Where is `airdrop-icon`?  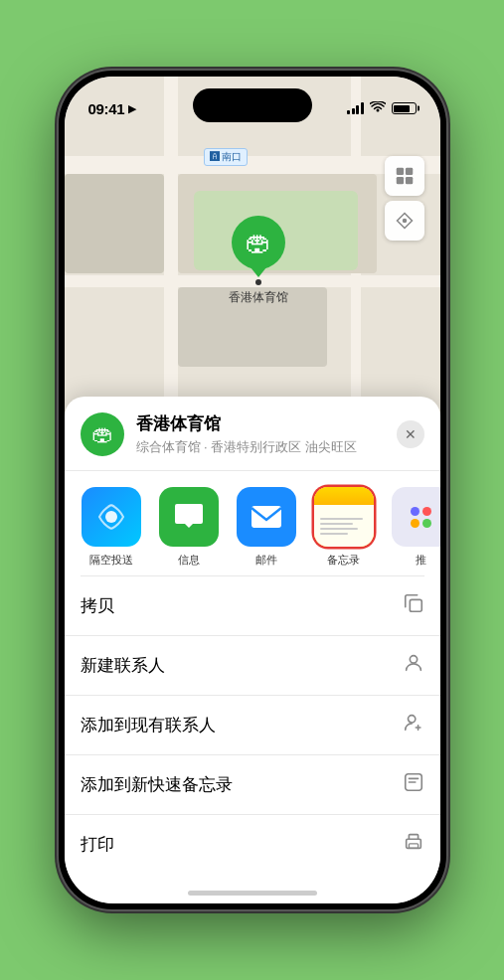 airdrop-icon is located at coordinates (111, 517).